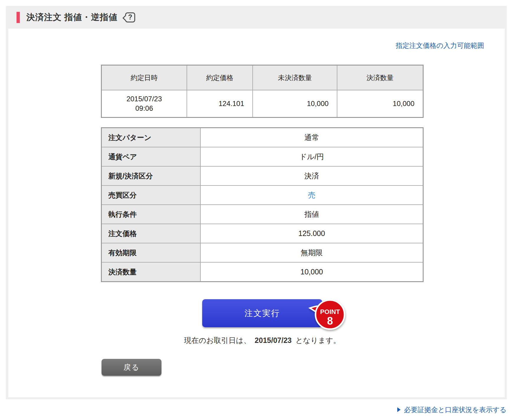  Describe the element at coordinates (380, 78) in the screenshot. I see `header-close-qty: 決済数量` at that location.